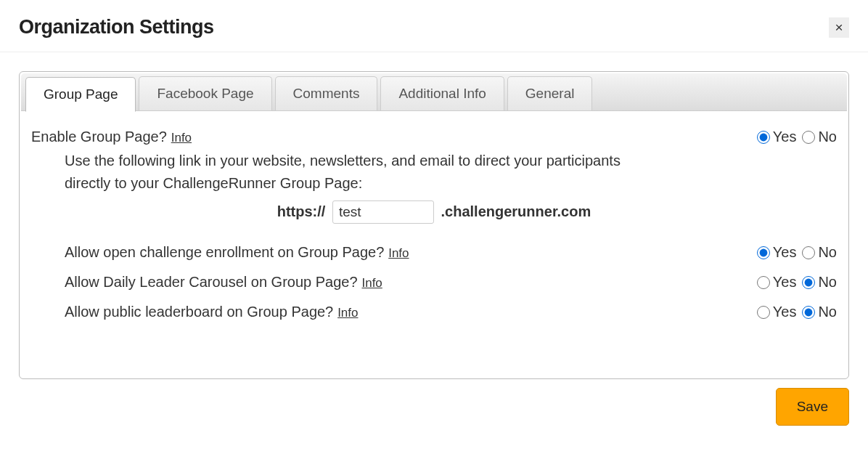 Image resolution: width=868 pixels, height=454 pixels. I want to click on daily-leader-yes-radio, so click(763, 283).